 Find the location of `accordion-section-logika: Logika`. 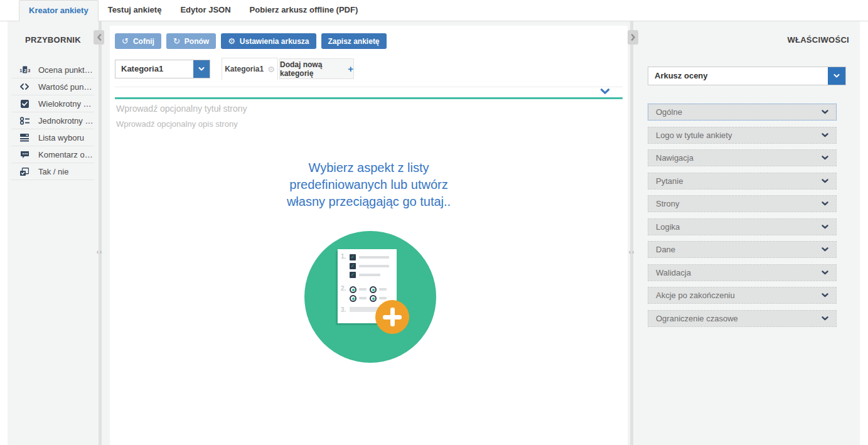

accordion-section-logika: Logika is located at coordinates (742, 227).